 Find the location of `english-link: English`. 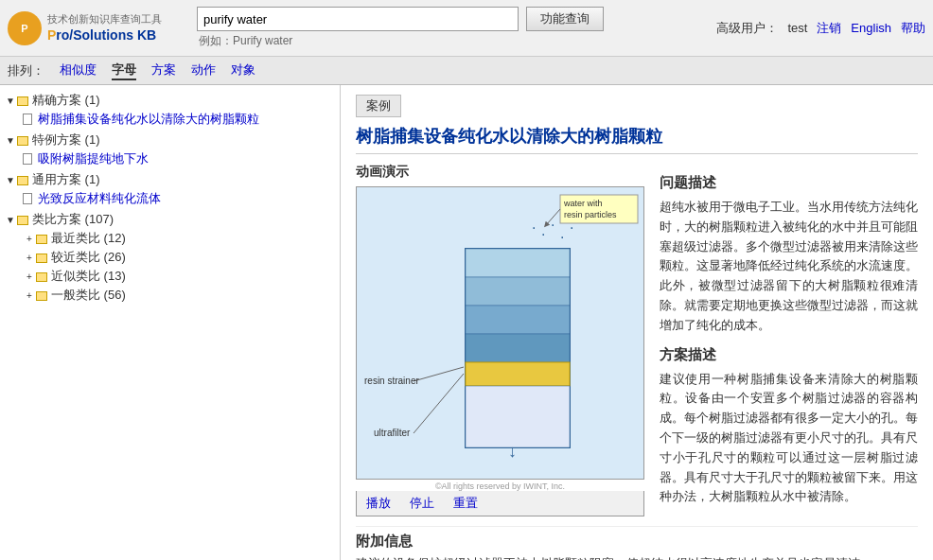

english-link: English is located at coordinates (871, 28).